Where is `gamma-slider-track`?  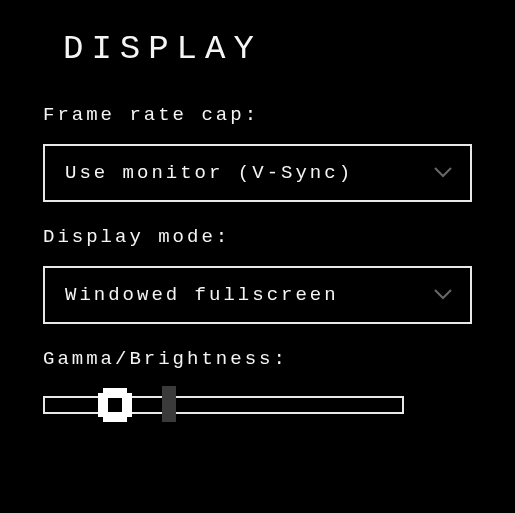 gamma-slider-track is located at coordinates (224, 405).